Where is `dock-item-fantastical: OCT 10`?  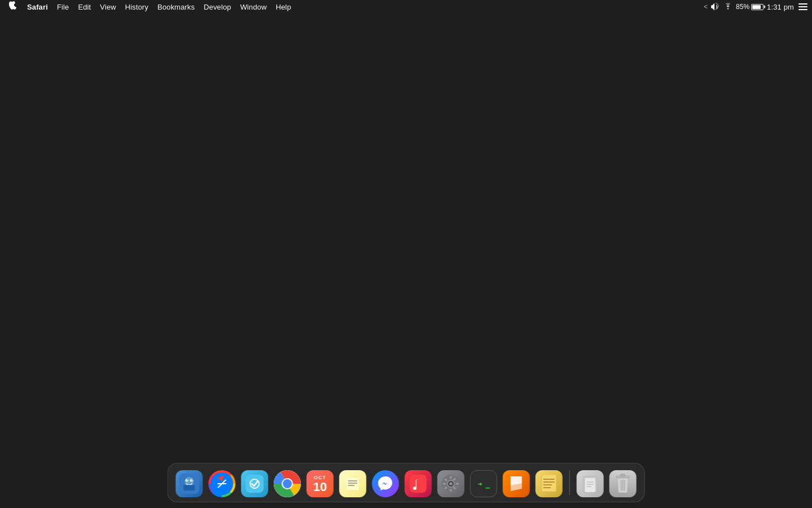
dock-item-fantastical: OCT 10 is located at coordinates (320, 484).